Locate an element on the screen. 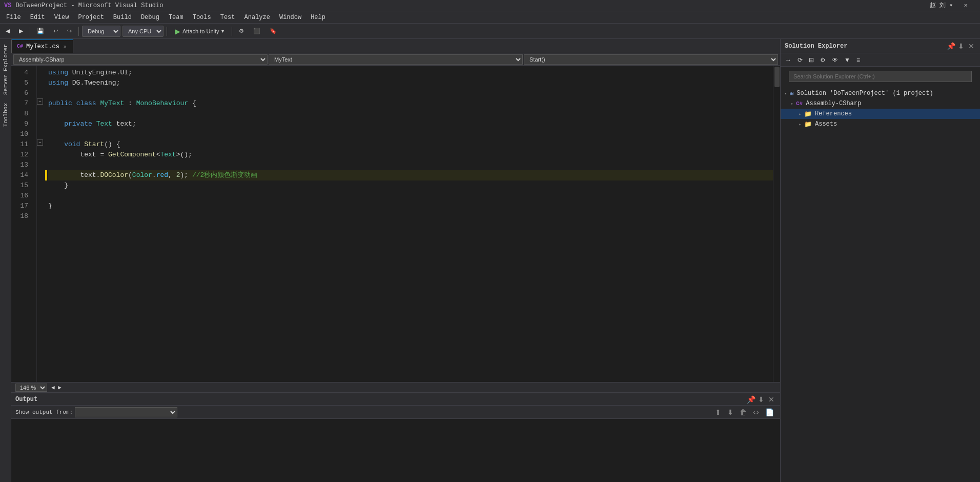 Image resolution: width=980 pixels, height=482 pixels. se-settings-btn: ≡ is located at coordinates (858, 60).